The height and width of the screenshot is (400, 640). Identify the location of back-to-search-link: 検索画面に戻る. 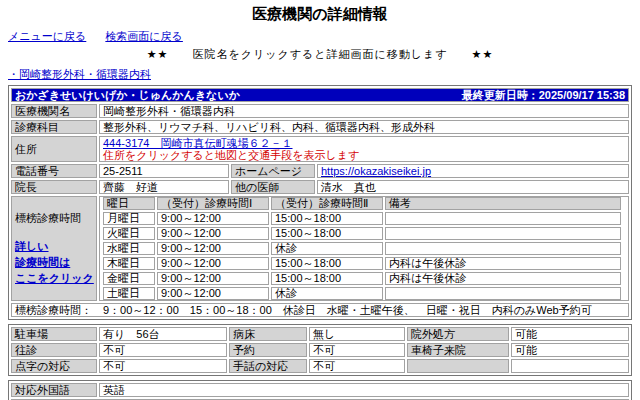
(144, 36).